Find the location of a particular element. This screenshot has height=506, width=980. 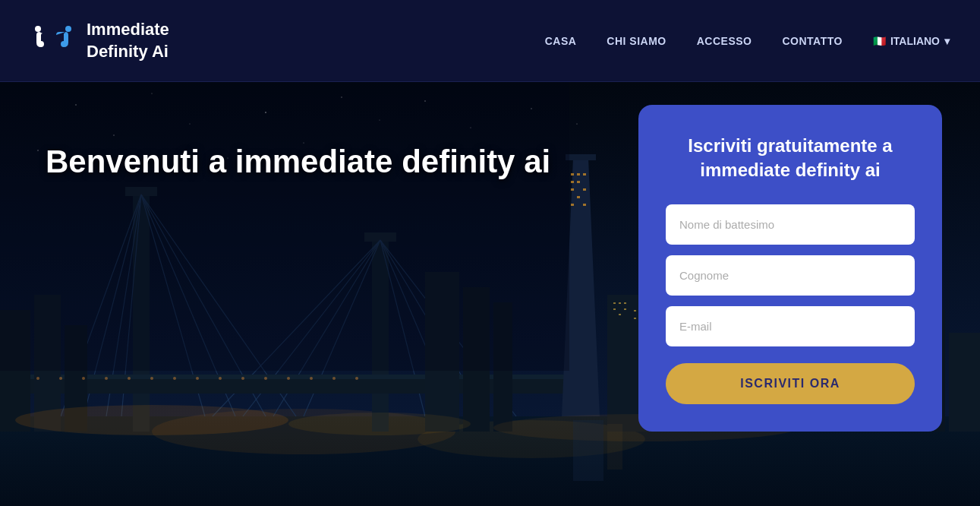

logo-text: Immediate Definity Ai is located at coordinates (128, 41).